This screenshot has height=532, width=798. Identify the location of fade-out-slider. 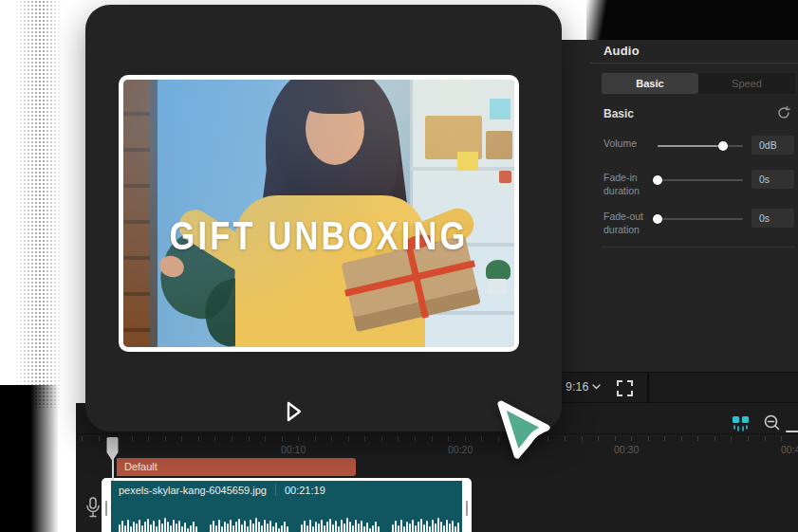
(700, 219).